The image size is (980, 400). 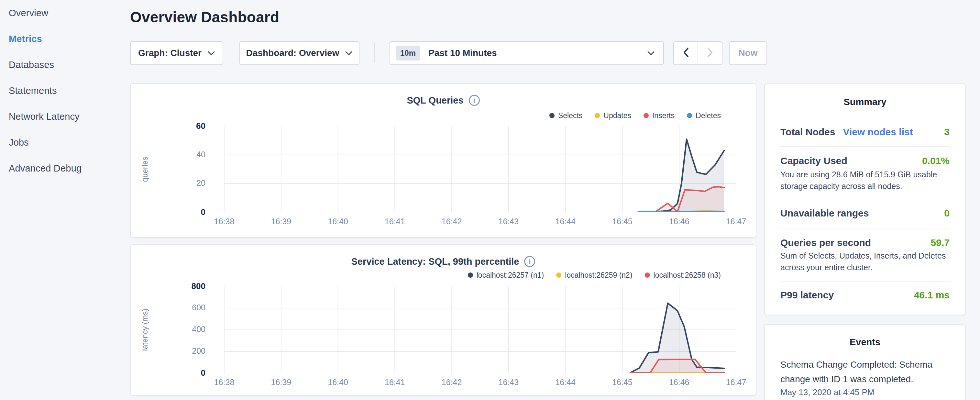 What do you see at coordinates (698, 53) in the screenshot?
I see `time-step-buttons` at bounding box center [698, 53].